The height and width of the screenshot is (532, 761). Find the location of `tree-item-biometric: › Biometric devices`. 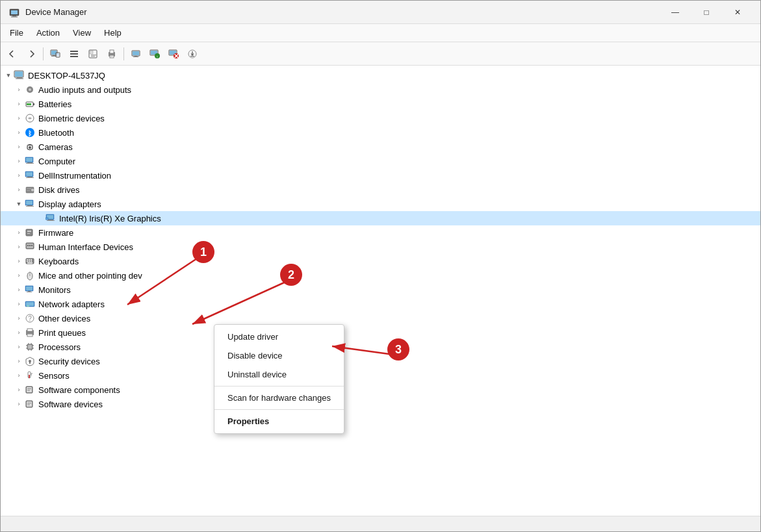

tree-item-biometric: › Biometric devices is located at coordinates (381, 118).